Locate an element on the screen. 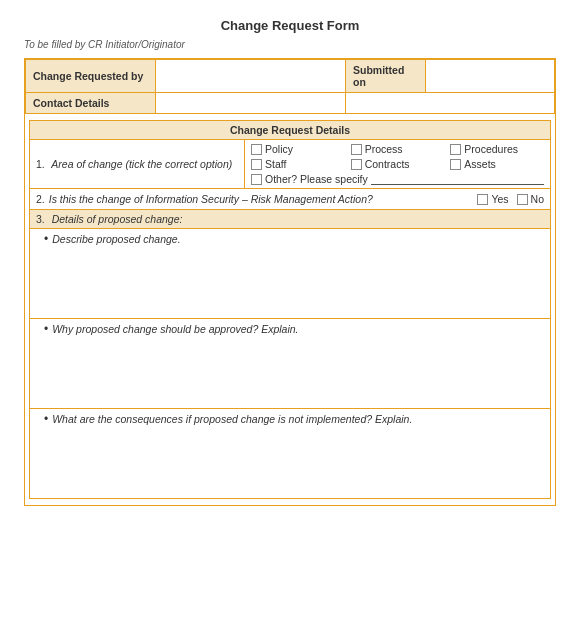 The height and width of the screenshot is (620, 580). proposed-header-row: 3. Details of proposed change: is located at coordinates (290, 220).